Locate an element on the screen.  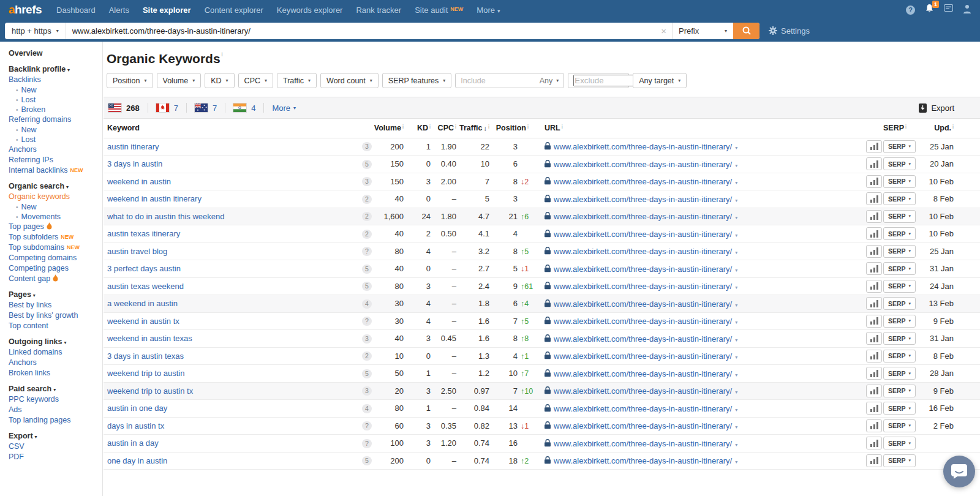
keyword-link: austin texas itinerary is located at coordinates (143, 234).